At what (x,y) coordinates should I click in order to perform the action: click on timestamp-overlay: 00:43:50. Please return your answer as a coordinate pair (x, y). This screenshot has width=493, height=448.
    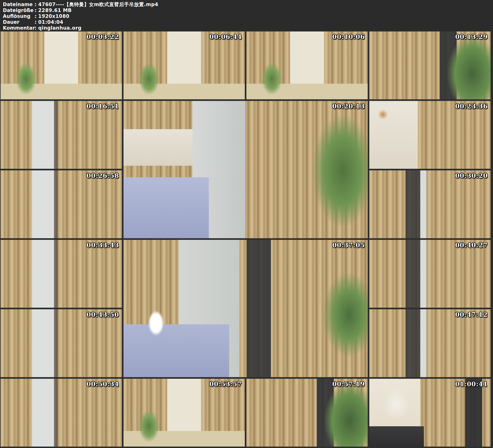
    Looking at the image, I should click on (103, 314).